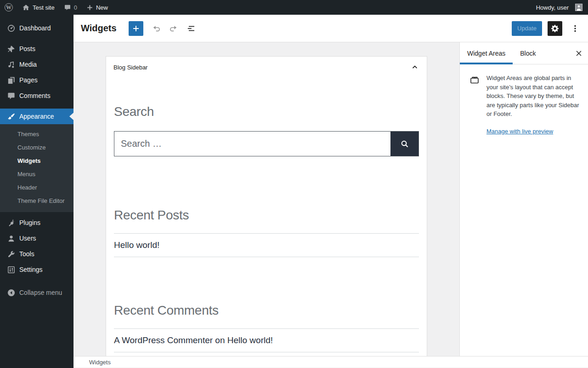 The height and width of the screenshot is (368, 588). I want to click on sidebar-item-users: Users, so click(37, 238).